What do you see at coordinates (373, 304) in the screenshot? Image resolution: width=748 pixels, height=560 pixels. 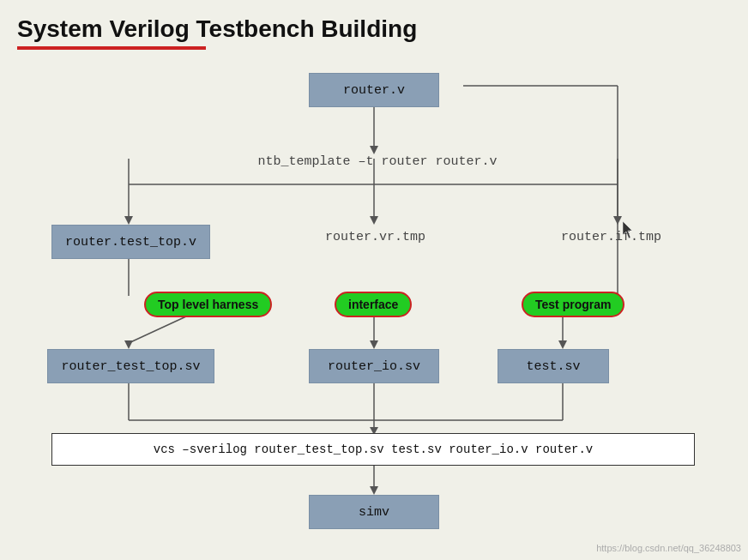 I see `pill-interface: interface` at bounding box center [373, 304].